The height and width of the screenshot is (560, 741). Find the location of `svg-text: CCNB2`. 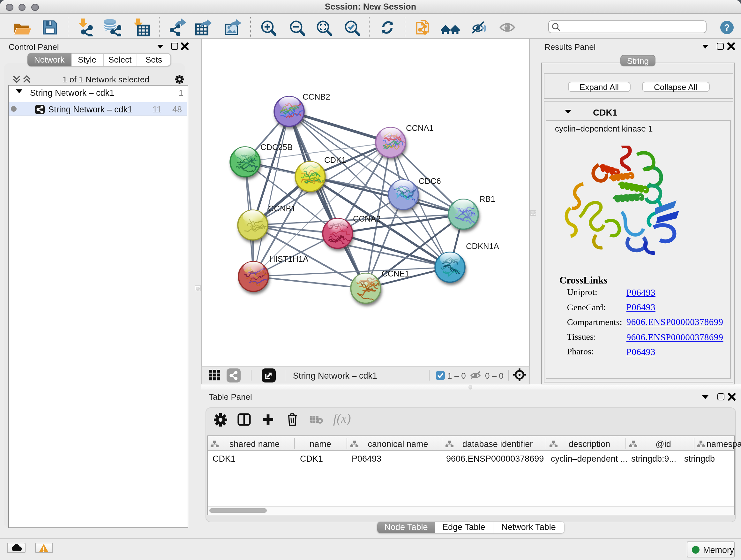

svg-text: CCNB2 is located at coordinates (316, 97).